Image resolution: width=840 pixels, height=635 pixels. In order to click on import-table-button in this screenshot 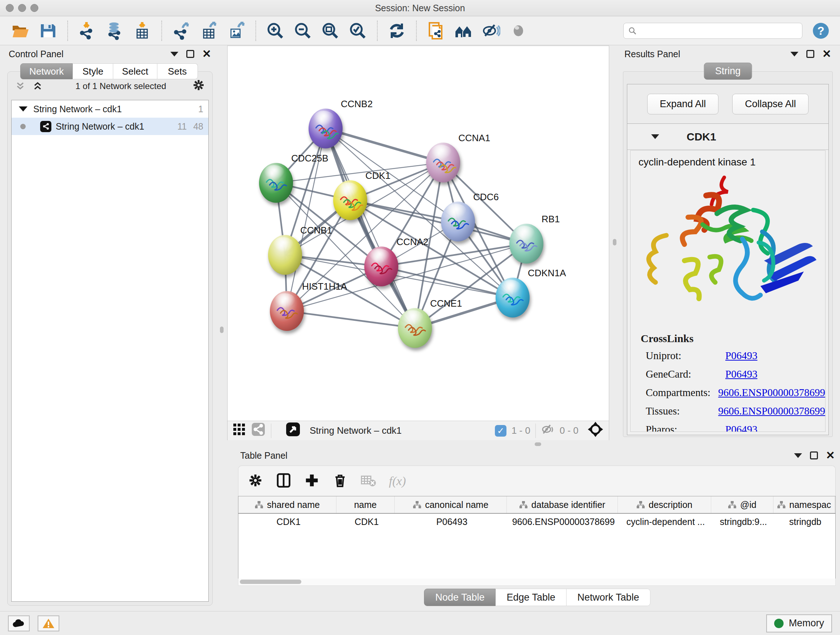, I will do `click(142, 31)`.